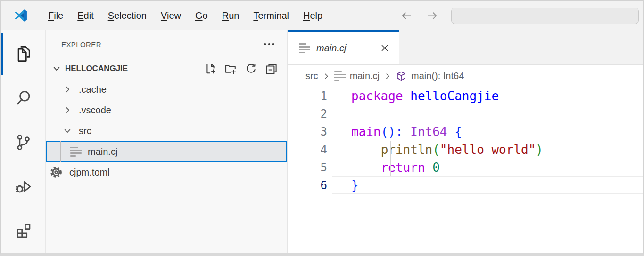 This screenshot has width=644, height=256. What do you see at coordinates (307, 150) in the screenshot?
I see `line-number: 4` at bounding box center [307, 150].